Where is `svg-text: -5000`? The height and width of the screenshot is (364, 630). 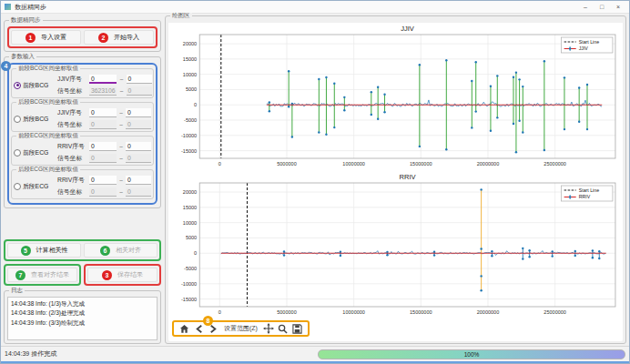
svg-text: -5000 is located at coordinates (190, 120).